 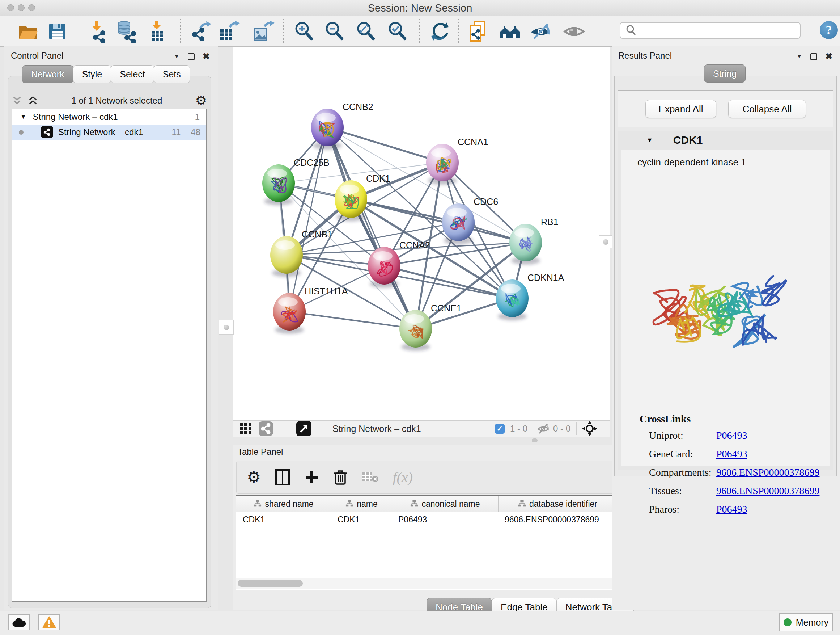 I want to click on tab-network: Network, so click(x=48, y=74).